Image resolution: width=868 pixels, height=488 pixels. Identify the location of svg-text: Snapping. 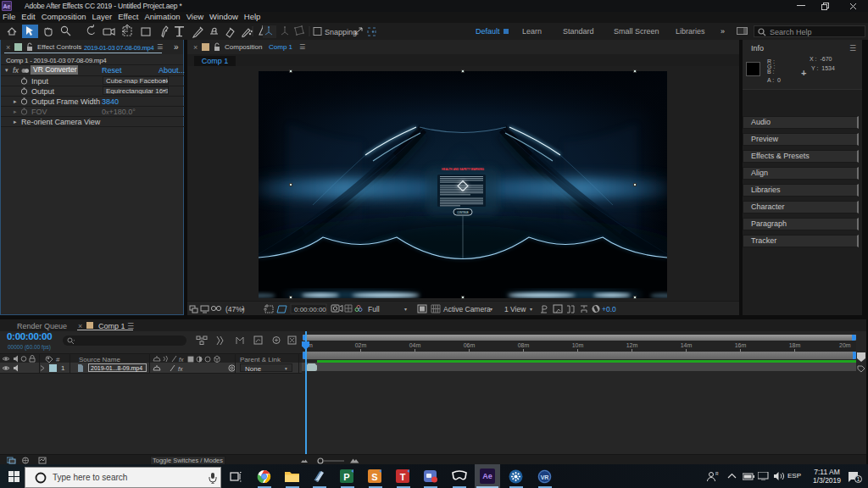
(341, 32).